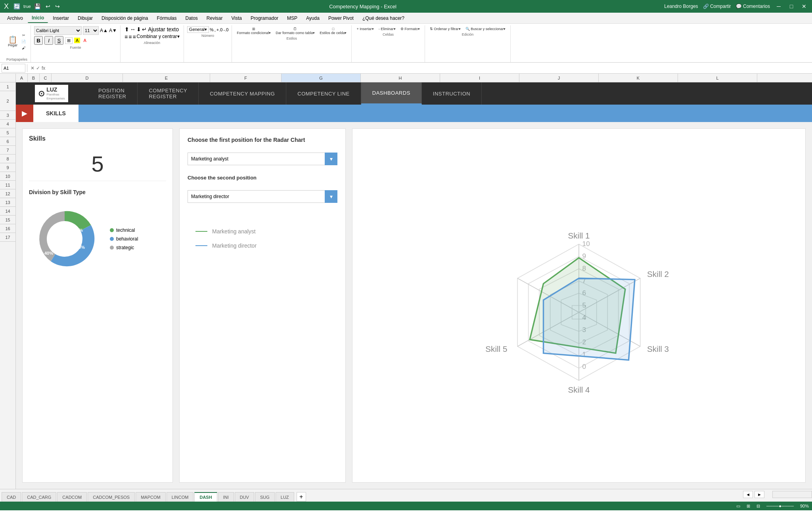  What do you see at coordinates (262, 239) in the screenshot?
I see `radar-legend: Marketing analyst Marketing director` at bounding box center [262, 239].